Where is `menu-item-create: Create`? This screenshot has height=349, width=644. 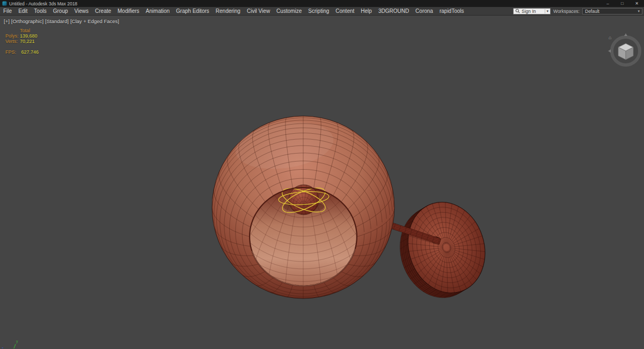 menu-item-create: Create is located at coordinates (103, 11).